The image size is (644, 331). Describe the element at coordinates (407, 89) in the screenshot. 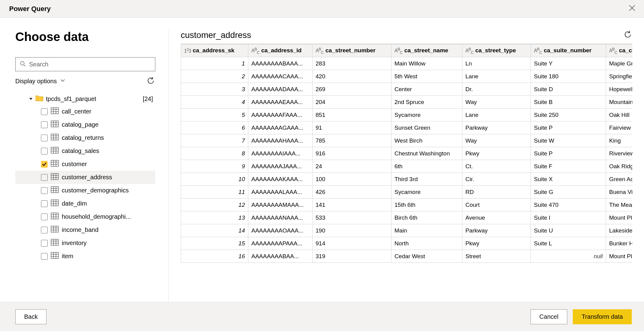

I see `table-row: 3AAAAAAAADAAA...269CenterDr.Suite DHopew…` at that location.